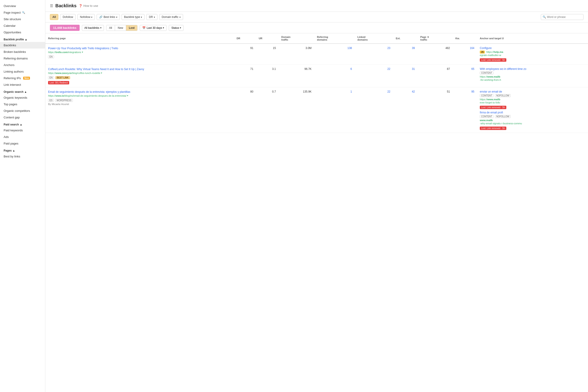 The image size is (588, 392). Describe the element at coordinates (80, 6) in the screenshot. I see `help-icon: ❓` at that location.